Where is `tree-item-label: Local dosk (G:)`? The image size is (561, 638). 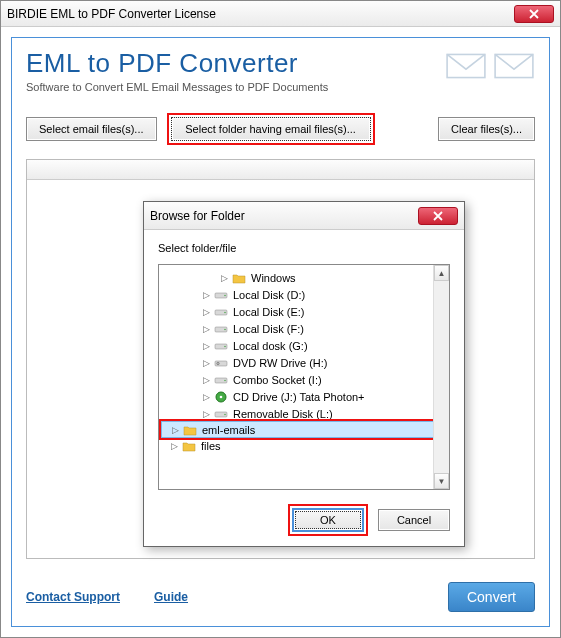 tree-item-label: Local dosk (G:) is located at coordinates (270, 346).